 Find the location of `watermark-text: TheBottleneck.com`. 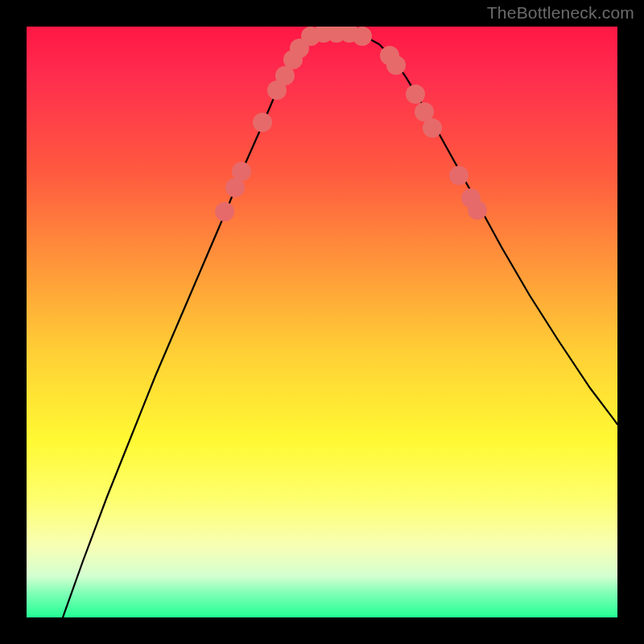

watermark-text: TheBottleneck.com is located at coordinates (560, 13).